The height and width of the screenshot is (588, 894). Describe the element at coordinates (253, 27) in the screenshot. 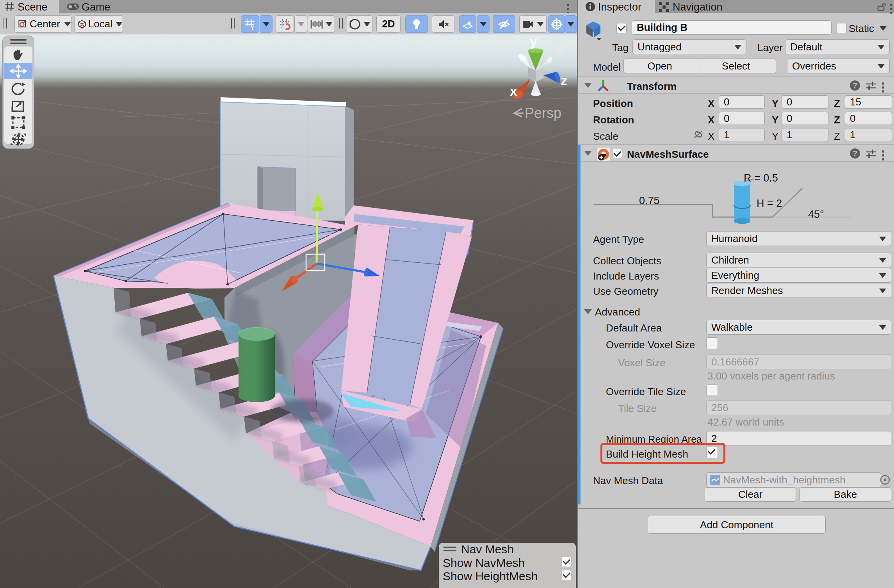

I see `svg-text: Y` at that location.